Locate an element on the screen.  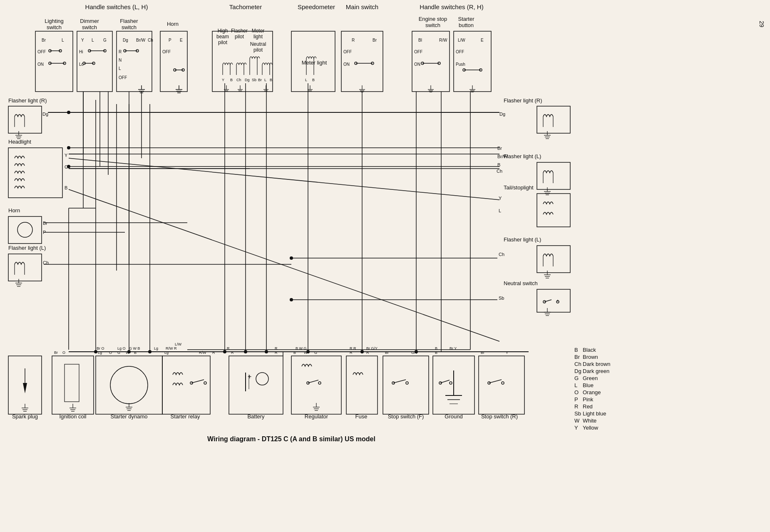
svg-text: Pink is located at coordinates (588, 400).